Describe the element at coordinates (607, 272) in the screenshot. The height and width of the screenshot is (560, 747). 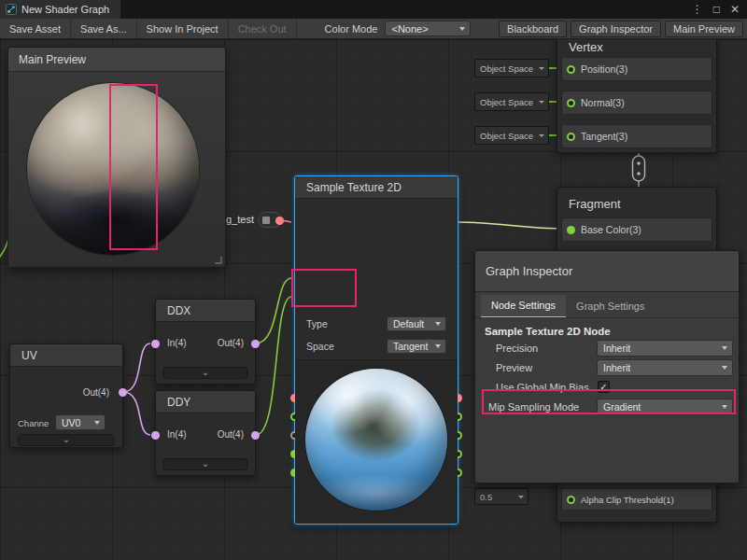
I see `graph-inspector-header: Graph Inspector` at that location.